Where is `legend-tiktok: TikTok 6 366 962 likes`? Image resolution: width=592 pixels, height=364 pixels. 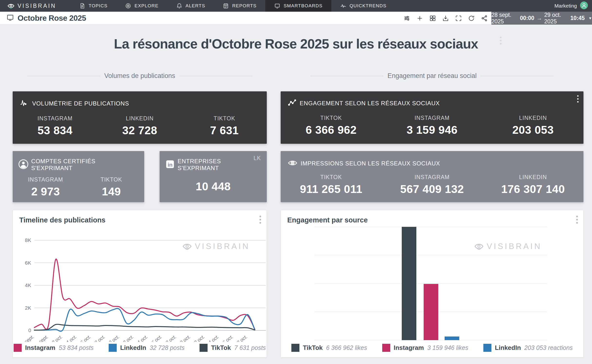
legend-tiktok: TikTok 6 366 962 likes is located at coordinates (329, 348).